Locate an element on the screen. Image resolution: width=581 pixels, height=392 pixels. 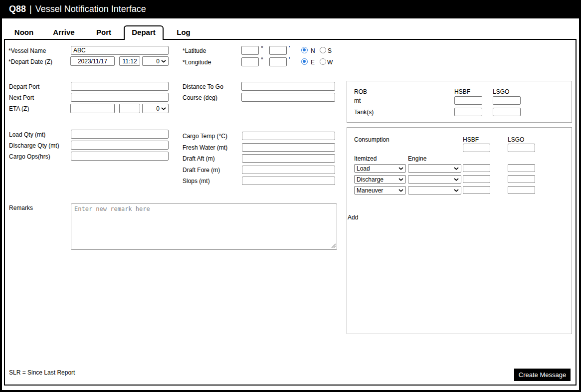
latitude-degrees-unit: ° is located at coordinates (262, 48).